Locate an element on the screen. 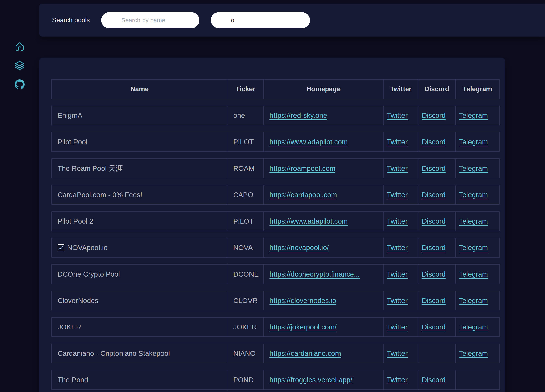  homepage-link: https://dconecrypto.finance... is located at coordinates (315, 274).